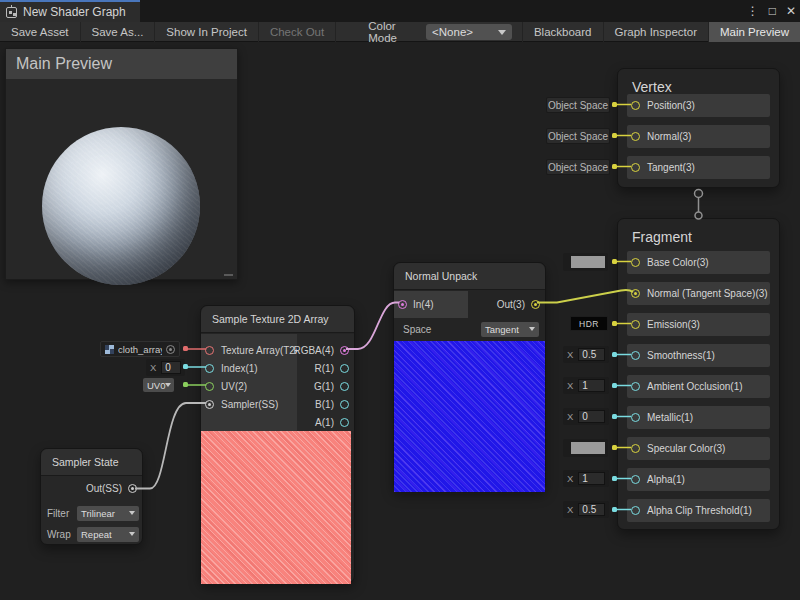 This screenshot has width=800, height=600. Describe the element at coordinates (586, 510) in the screenshot. I see `alpha-clip-field: X 0.5` at that location.